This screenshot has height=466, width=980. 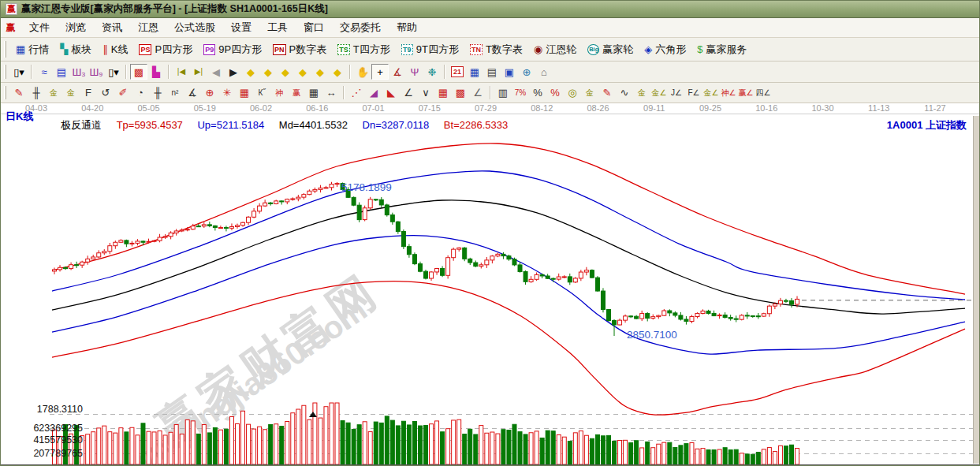 What do you see at coordinates (244, 93) in the screenshot?
I see `target-grid-button: ▦` at bounding box center [244, 93].